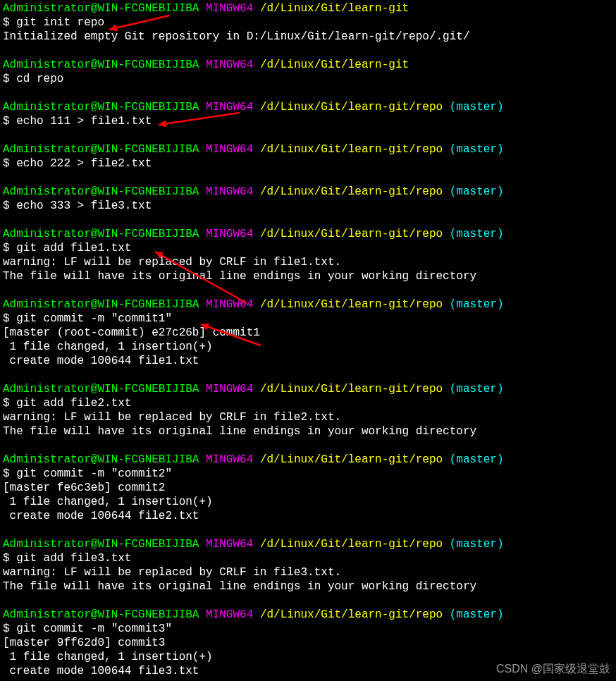  I want to click on command-line: $ echo 111 > file1.txt, so click(308, 121).